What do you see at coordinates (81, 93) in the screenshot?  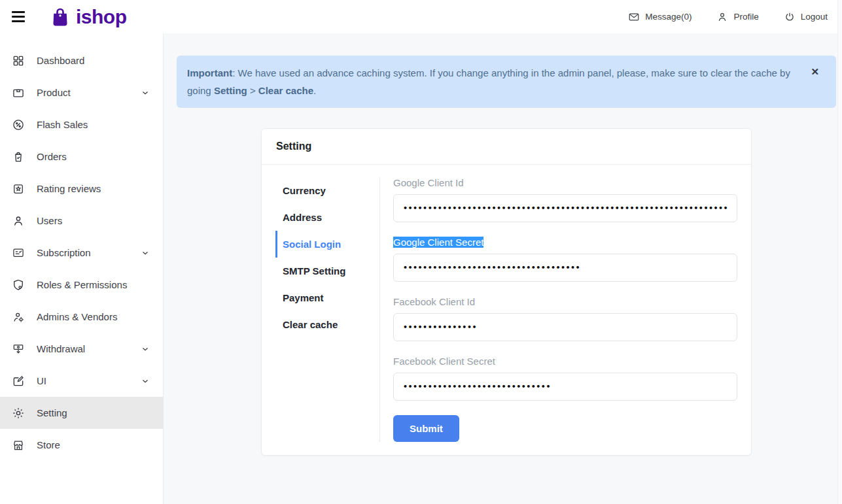 I see `sidebar-item-product: Product` at bounding box center [81, 93].